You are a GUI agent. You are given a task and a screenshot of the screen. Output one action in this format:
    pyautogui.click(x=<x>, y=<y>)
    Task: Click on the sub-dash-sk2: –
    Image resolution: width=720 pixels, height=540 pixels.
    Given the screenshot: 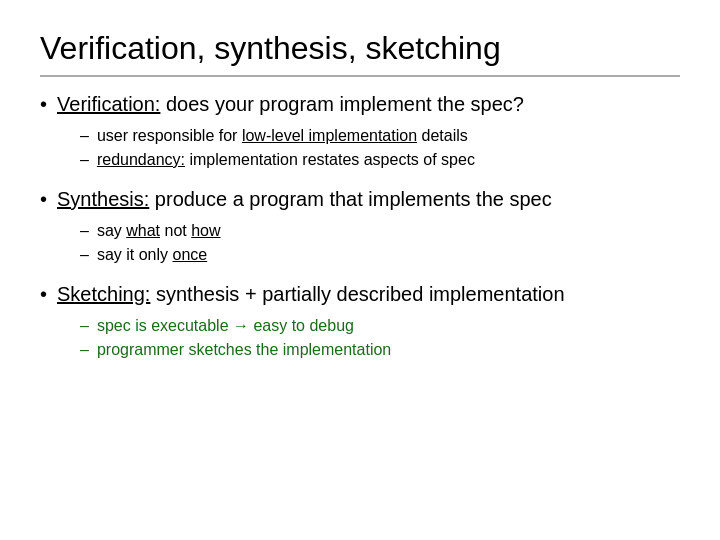 What is the action you would take?
    pyautogui.click(x=84, y=350)
    